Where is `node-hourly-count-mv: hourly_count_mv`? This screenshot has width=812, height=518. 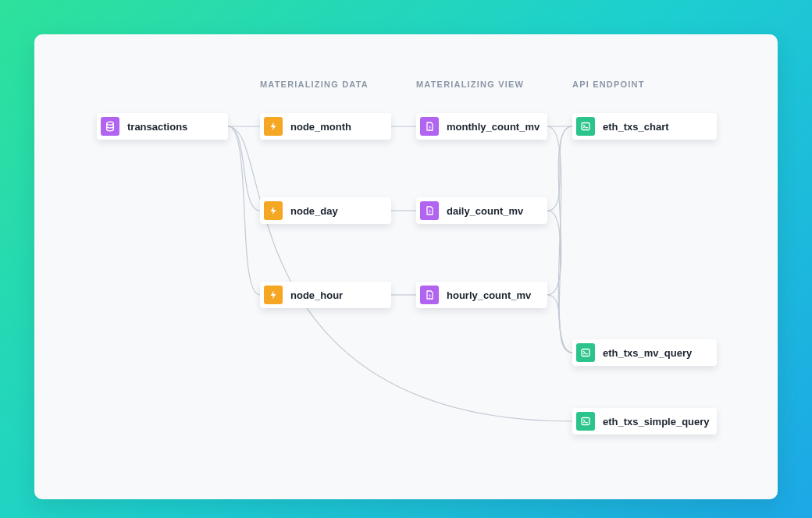
node-hourly-count-mv: hourly_count_mv is located at coordinates (482, 295).